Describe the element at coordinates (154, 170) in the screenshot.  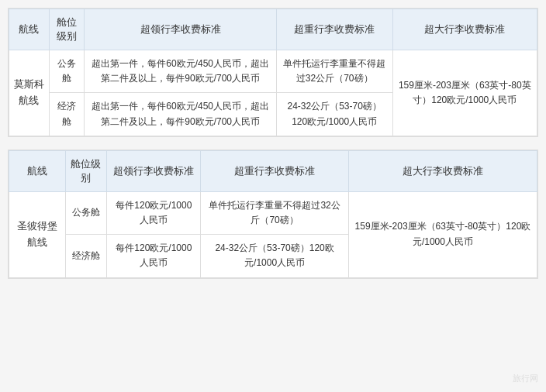
I see `header-over-quota-2: 超领行李收费标准` at that location.